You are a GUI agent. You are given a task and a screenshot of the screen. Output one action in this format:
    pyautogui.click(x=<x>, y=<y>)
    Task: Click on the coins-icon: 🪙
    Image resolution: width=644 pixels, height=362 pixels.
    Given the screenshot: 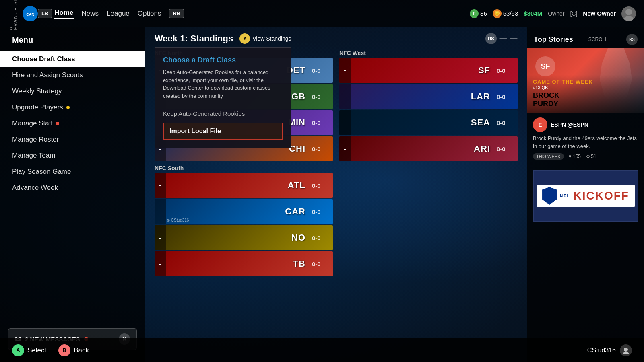 What is the action you would take?
    pyautogui.click(x=497, y=14)
    